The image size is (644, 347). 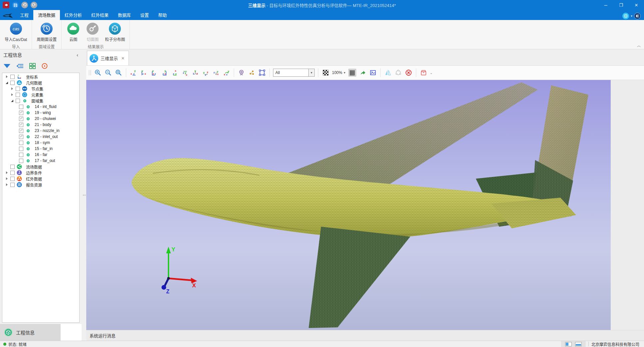 What do you see at coordinates (15, 5) in the screenshot?
I see `save-icon` at bounding box center [15, 5].